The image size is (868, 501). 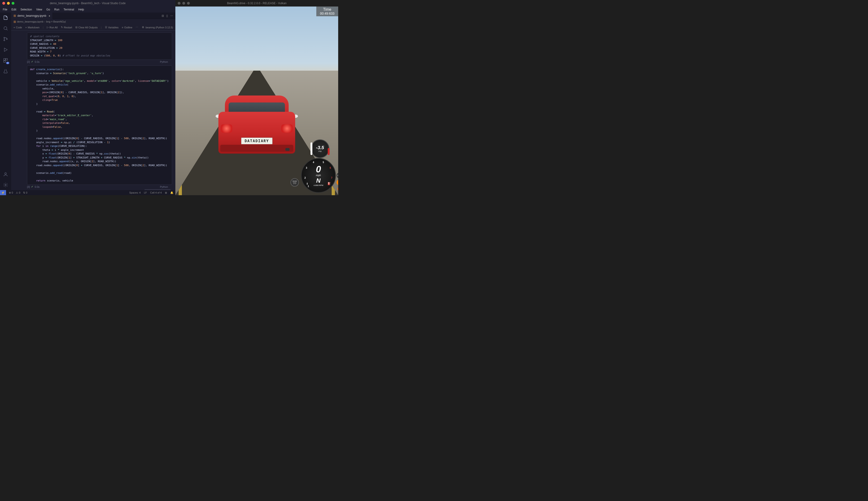 I want to click on ports-count: ⇅ 0, so click(x=25, y=193).